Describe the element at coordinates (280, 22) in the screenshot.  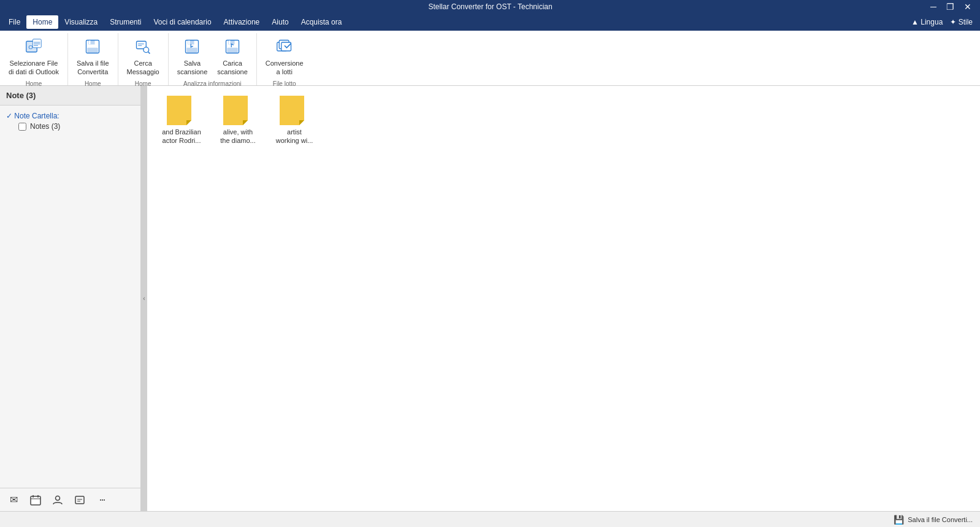
I see `menu-aiuto: Aiuto` at that location.